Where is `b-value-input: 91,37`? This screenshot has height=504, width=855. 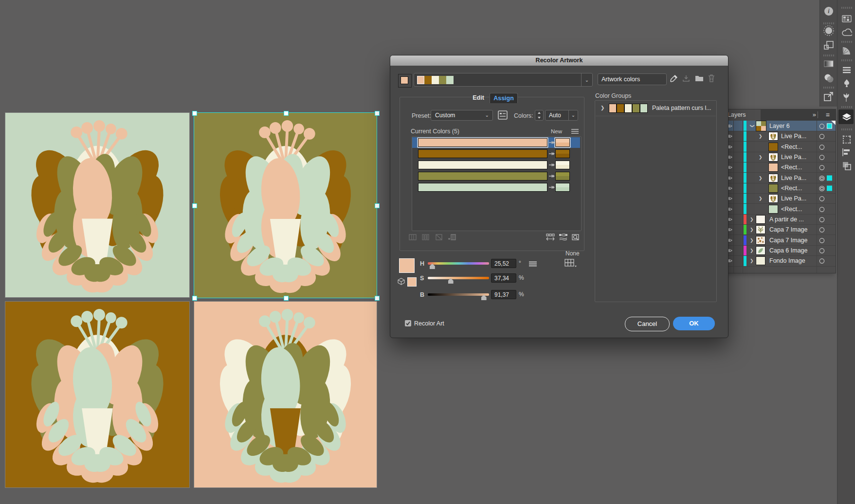 b-value-input: 91,37 is located at coordinates (504, 295).